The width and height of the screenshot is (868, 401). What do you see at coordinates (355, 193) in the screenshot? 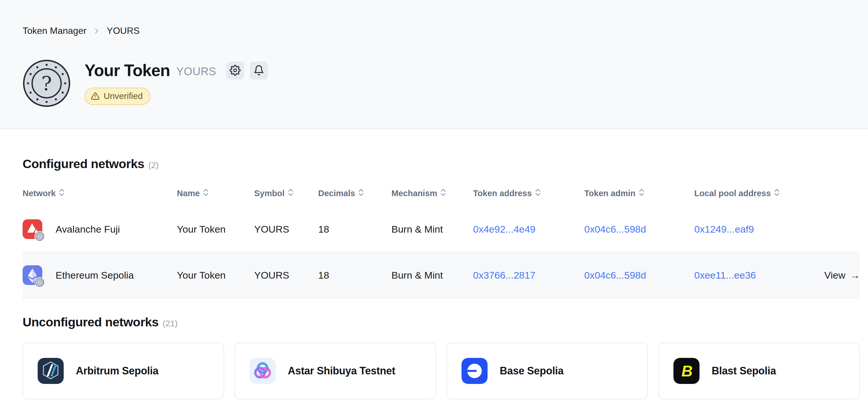
I see `column-header-decimals: Decimals` at bounding box center [355, 193].